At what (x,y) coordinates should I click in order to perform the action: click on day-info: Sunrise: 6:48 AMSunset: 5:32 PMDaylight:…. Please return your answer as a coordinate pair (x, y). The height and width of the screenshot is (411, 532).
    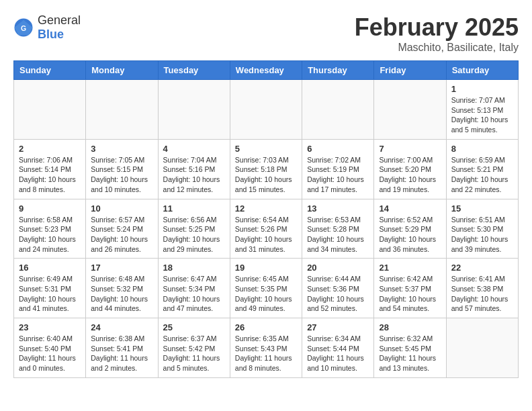
    Looking at the image, I should click on (122, 294).